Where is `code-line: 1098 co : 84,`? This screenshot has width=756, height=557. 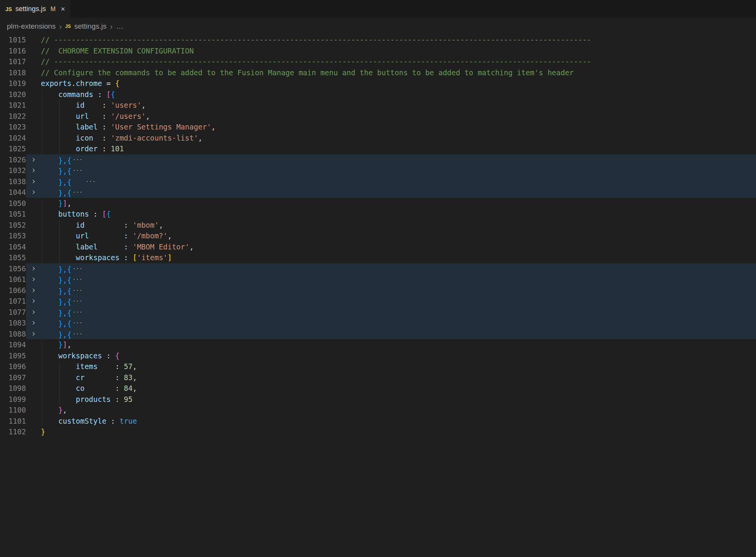 code-line: 1098 co : 84, is located at coordinates (378, 388).